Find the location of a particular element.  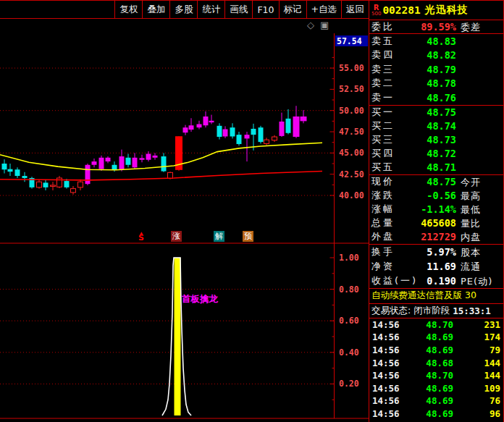

row-label: 收益(一) is located at coordinates (395, 281).